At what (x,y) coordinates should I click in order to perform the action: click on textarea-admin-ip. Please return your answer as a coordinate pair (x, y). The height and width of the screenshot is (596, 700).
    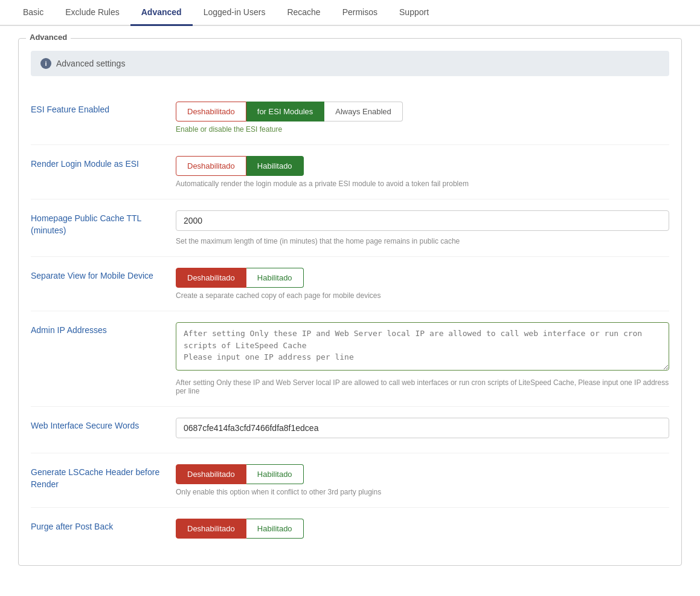
    Looking at the image, I should click on (423, 346).